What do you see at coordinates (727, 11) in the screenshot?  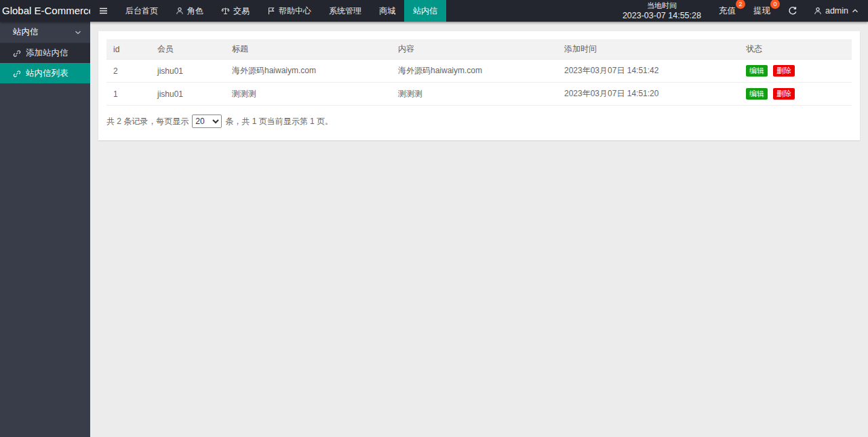 I see `recharge-link: 充值 2` at bounding box center [727, 11].